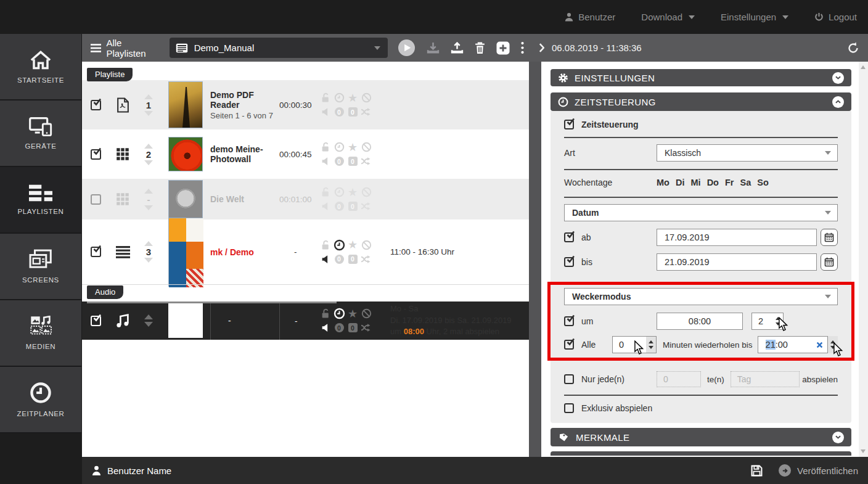 This screenshot has height=484, width=868. I want to click on chevron-up-icon, so click(838, 102).